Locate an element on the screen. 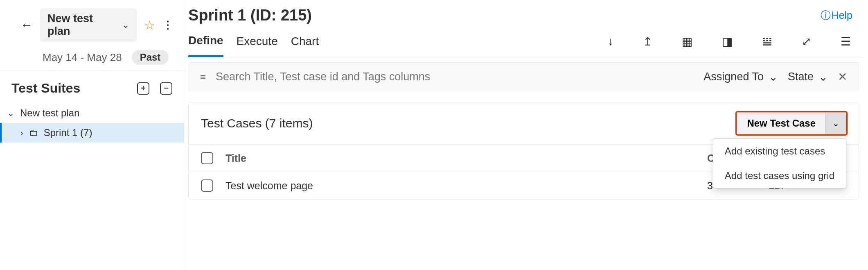 Image resolution: width=868 pixels, height=270 pixels. fullscreen-icon: ⤢ is located at coordinates (806, 46).